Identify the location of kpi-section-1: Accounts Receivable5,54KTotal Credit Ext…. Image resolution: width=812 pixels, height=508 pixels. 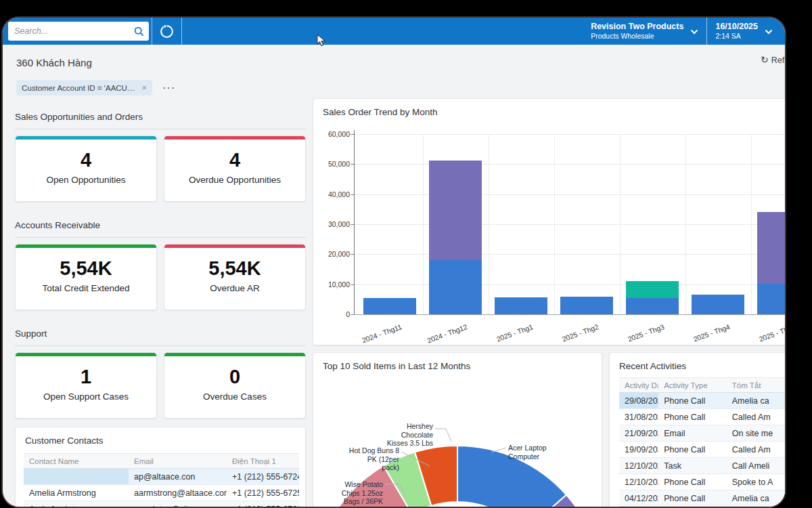
(160, 266).